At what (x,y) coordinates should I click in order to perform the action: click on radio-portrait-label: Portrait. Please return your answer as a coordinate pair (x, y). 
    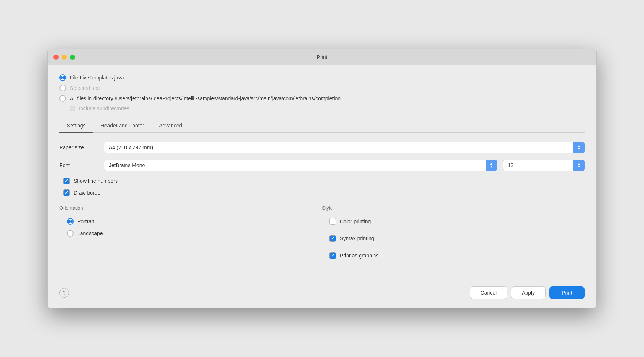
    Looking at the image, I should click on (85, 221).